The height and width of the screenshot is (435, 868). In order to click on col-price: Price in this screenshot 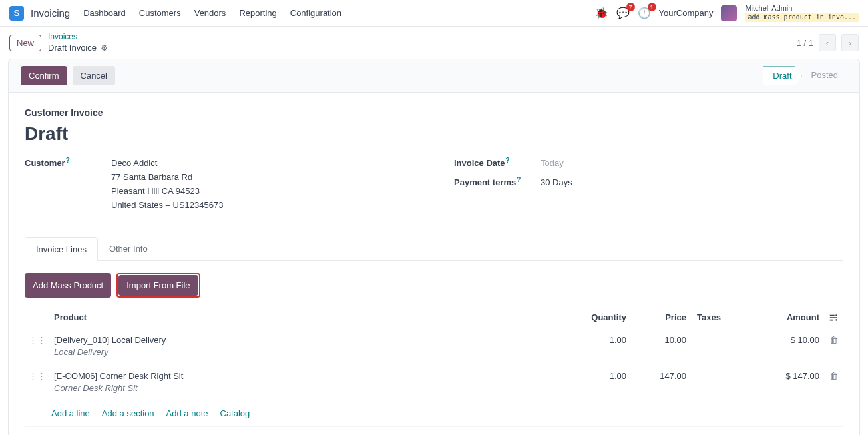, I will do `click(660, 318)`.